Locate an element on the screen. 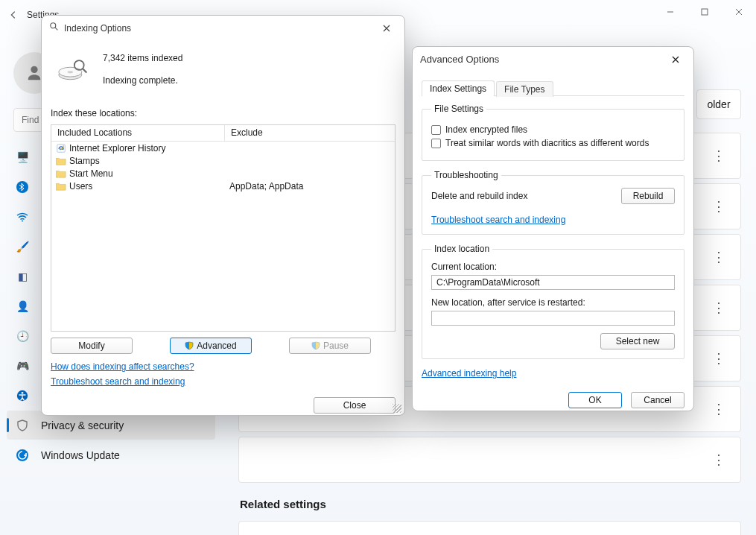  related-settings-header: Related settings is located at coordinates (490, 504).